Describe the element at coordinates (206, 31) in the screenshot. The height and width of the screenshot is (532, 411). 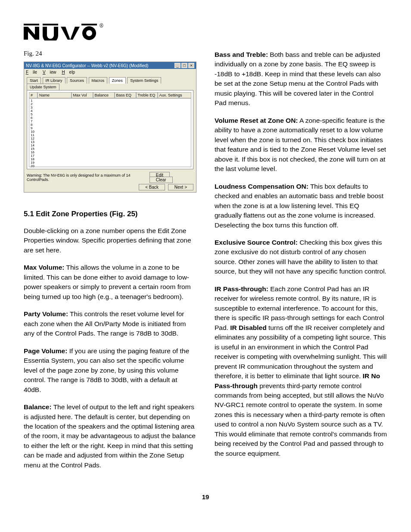
I see `brand-logo: ®` at that location.